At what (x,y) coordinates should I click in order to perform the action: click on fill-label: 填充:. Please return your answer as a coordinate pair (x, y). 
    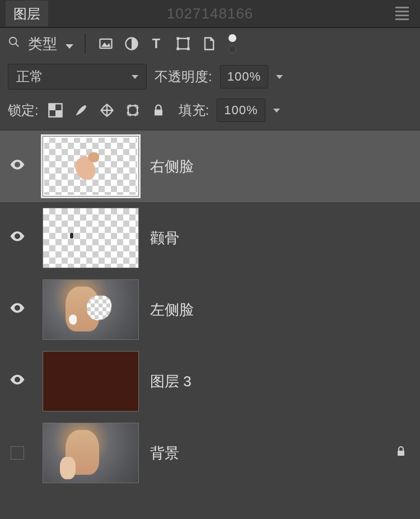
    Looking at the image, I should click on (194, 110).